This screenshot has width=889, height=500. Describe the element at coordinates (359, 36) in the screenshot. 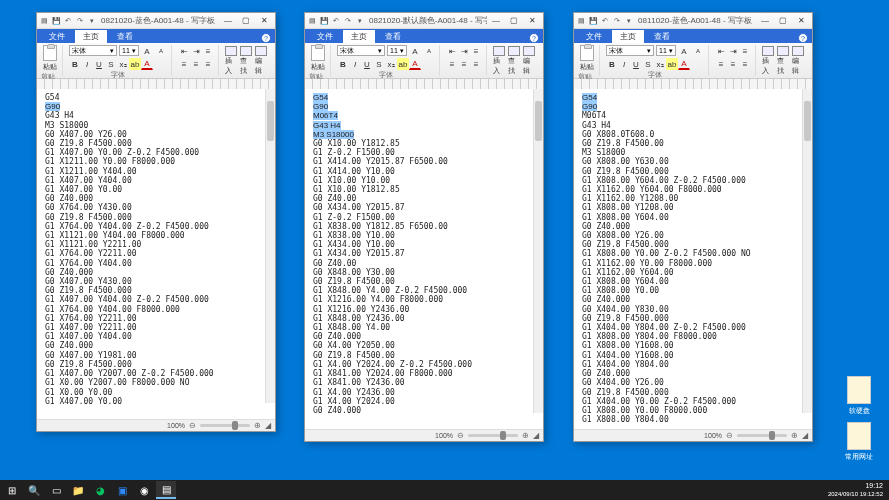

I see `tab-home: 主页` at that location.